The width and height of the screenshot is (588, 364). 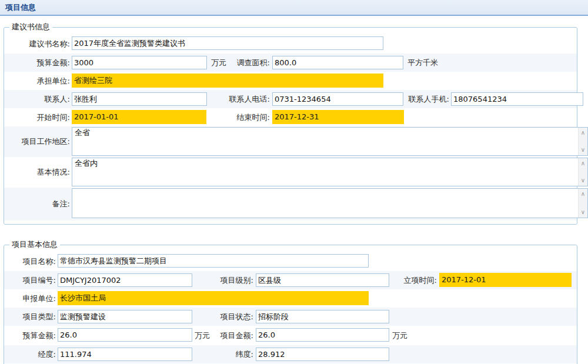 I want to click on longitude-label: 经度:, so click(x=30, y=354).